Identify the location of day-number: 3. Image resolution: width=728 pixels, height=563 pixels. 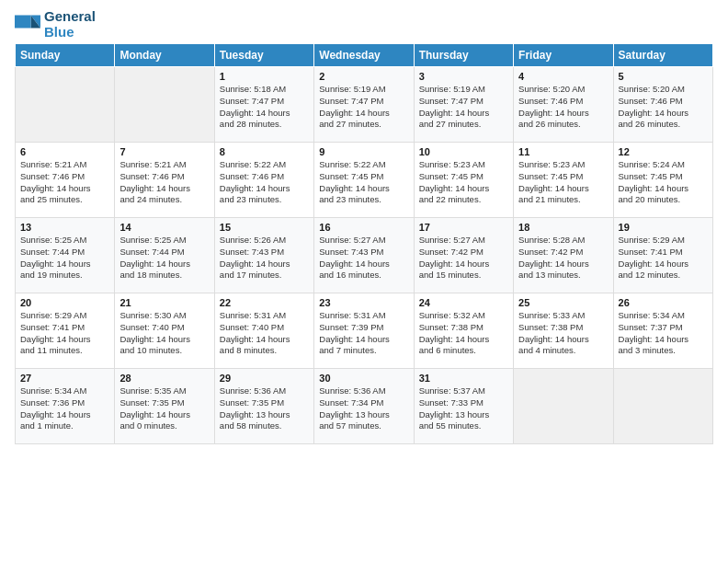
(463, 76).